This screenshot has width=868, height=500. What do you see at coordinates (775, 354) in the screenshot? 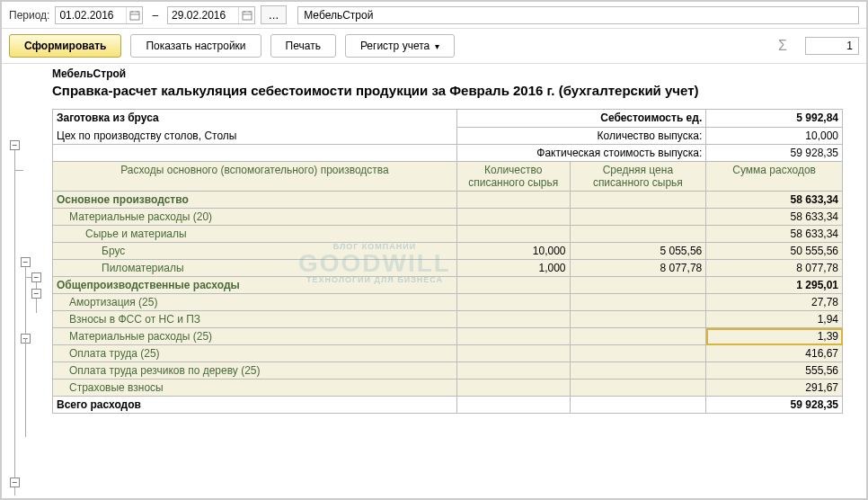
I see `row-sum: 416,67` at bounding box center [775, 354].